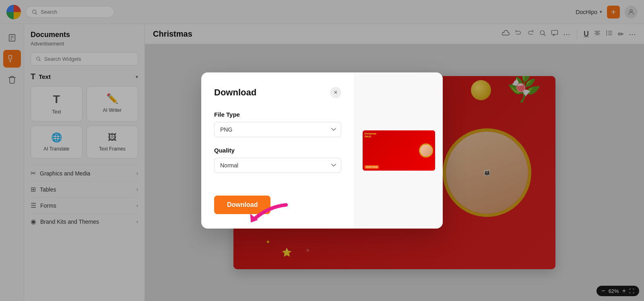 This screenshot has height=301, width=644. What do you see at coordinates (336, 93) in the screenshot?
I see `modal-close-button: ×` at bounding box center [336, 93].